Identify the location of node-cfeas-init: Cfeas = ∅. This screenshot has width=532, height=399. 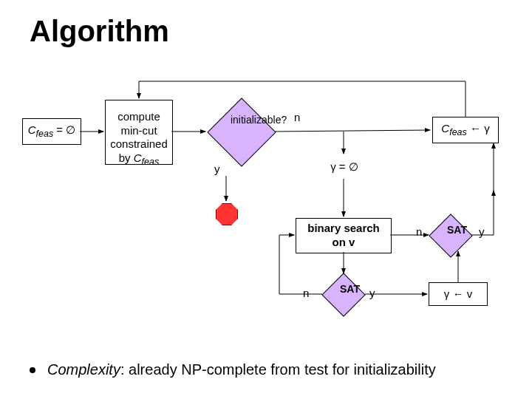
(52, 132).